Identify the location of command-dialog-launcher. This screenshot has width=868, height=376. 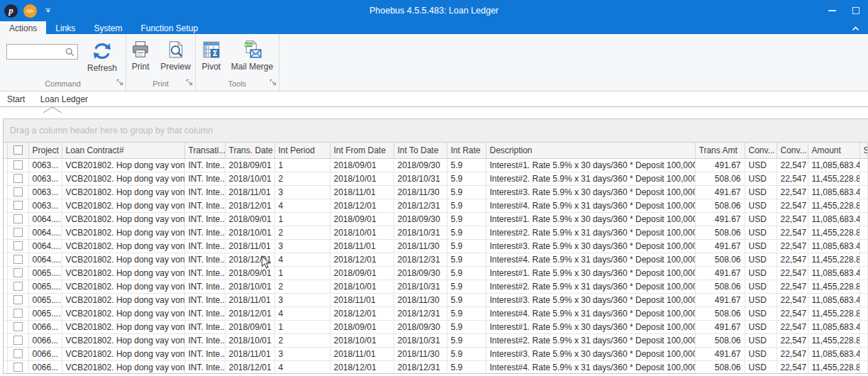
(120, 83).